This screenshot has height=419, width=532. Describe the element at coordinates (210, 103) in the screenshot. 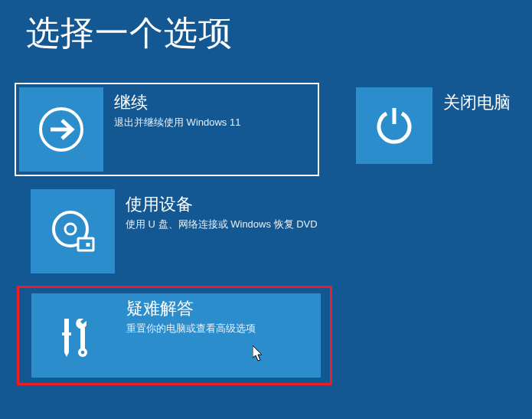

I see `continue-title: 继续` at that location.